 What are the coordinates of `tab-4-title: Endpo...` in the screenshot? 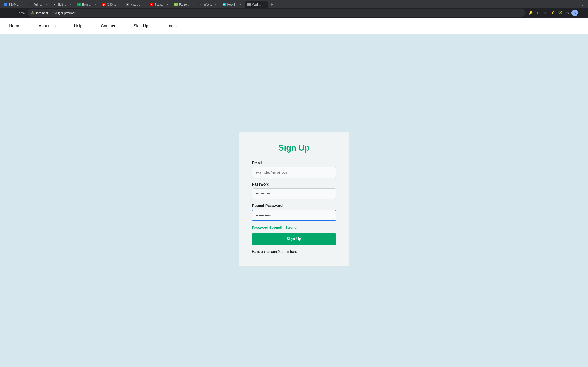 It's located at (87, 5).